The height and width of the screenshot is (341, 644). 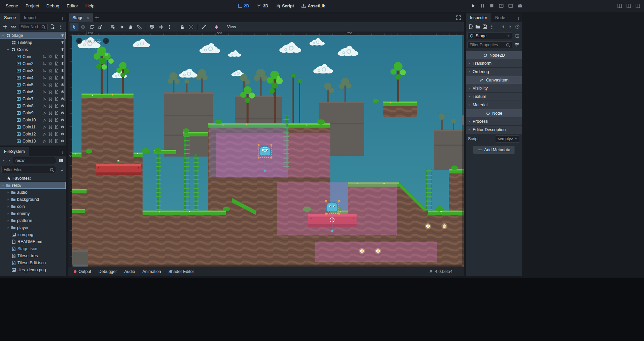 I want to click on flower-button, so click(x=217, y=27).